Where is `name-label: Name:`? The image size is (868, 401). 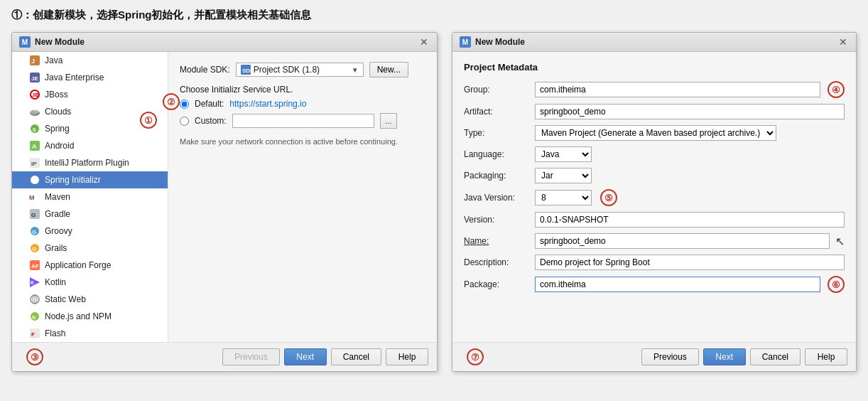 name-label: Name: is located at coordinates (499, 241).